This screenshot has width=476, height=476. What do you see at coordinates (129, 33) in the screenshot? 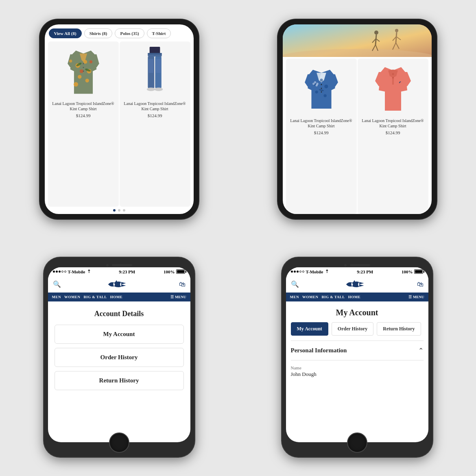
I see `filter-tab-polos: Polos (35)` at bounding box center [129, 33].